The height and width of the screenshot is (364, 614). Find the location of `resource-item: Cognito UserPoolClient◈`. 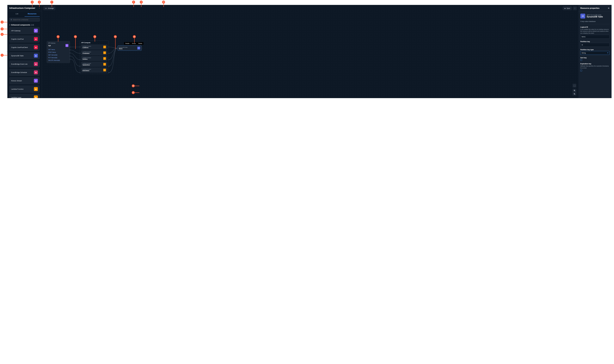

resource-item: Cognito UserPoolClient◈ is located at coordinates (25, 47).